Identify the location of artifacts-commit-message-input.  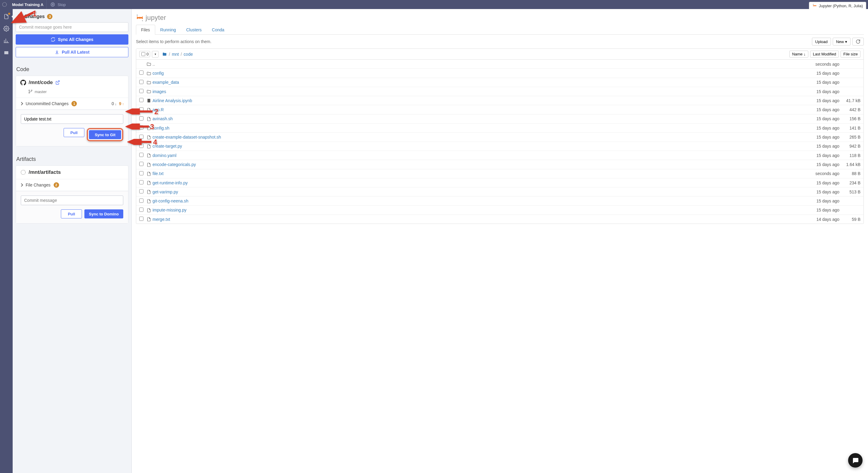
(72, 200).